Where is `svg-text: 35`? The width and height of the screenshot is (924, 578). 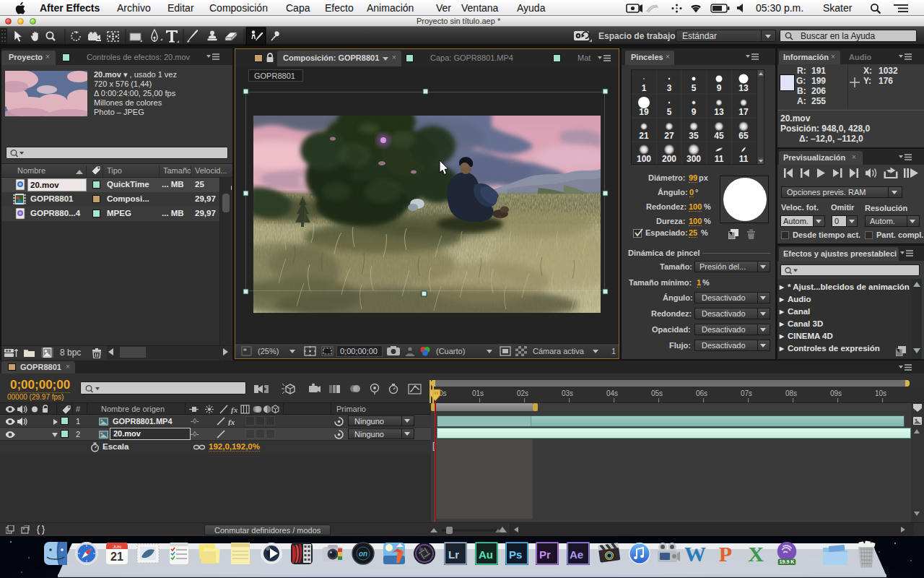
svg-text: 35 is located at coordinates (694, 136).